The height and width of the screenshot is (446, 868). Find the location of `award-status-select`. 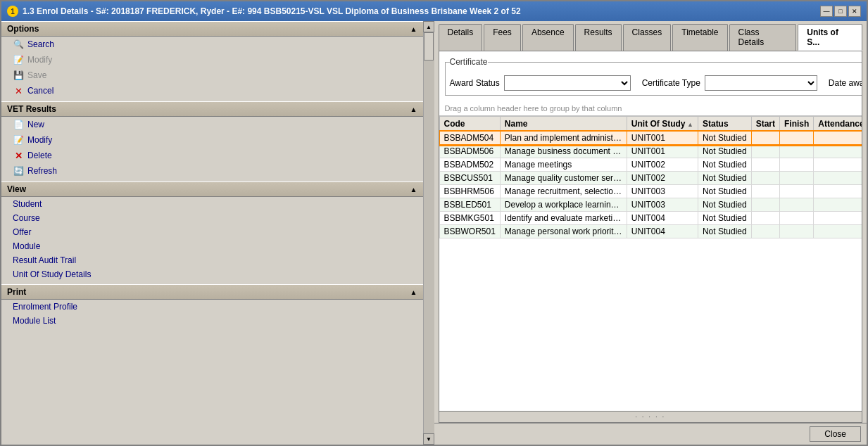

award-status-select is located at coordinates (567, 83).